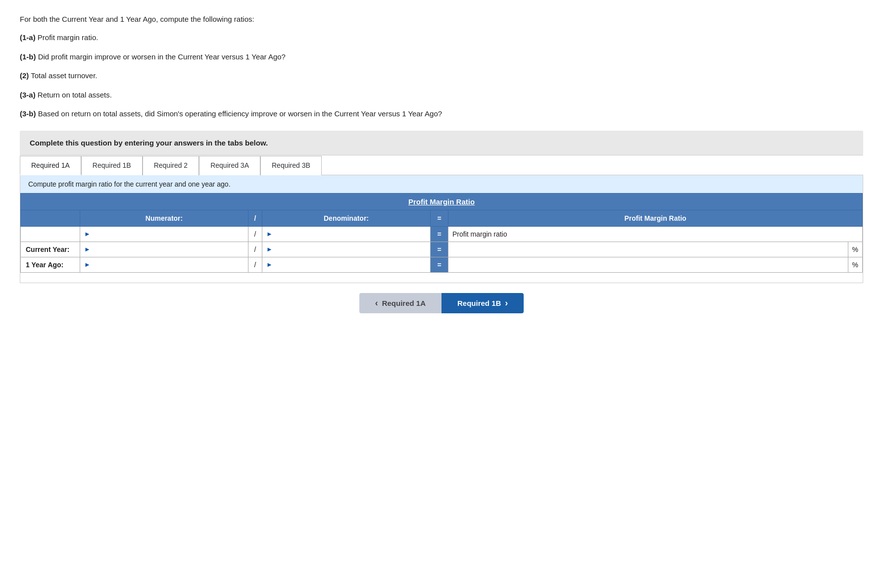  I want to click on numerator-input-one-year-ago, so click(168, 265).